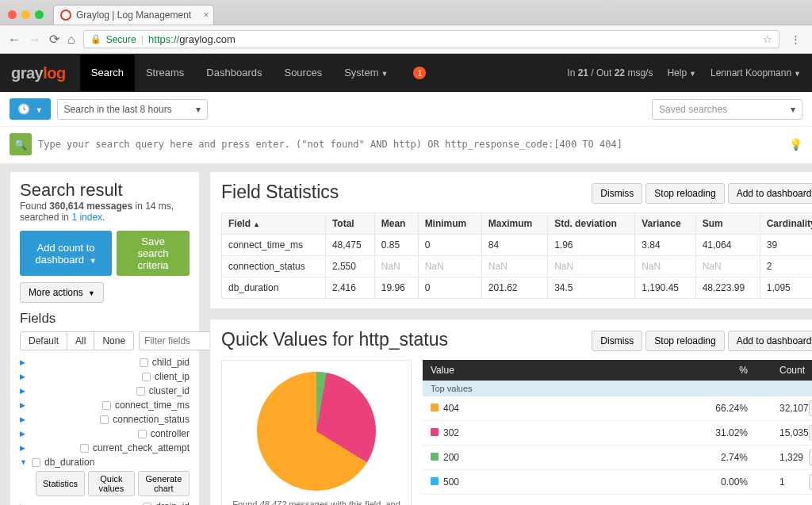  What do you see at coordinates (66, 254) in the screenshot?
I see `add-count-dashboard-button: Add count to dashboard ▼` at bounding box center [66, 254].